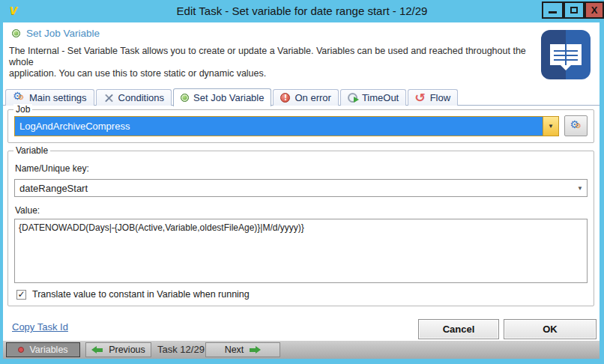 The height and width of the screenshot is (364, 604). I want to click on title-bar: v Edit Task - Set variable for date rang…, so click(302, 11).